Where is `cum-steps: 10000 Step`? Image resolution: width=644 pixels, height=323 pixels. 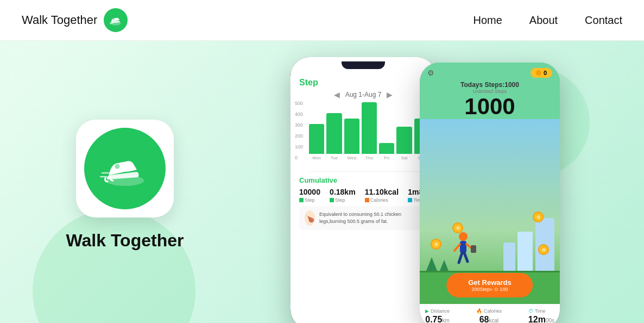
cum-steps: 10000 Step is located at coordinates (310, 195).